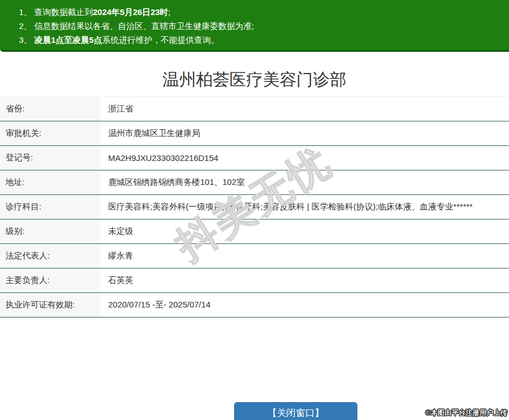 This screenshot has height=420, width=509. What do you see at coordinates (254, 305) in the screenshot?
I see `table-row: 执业许可证有效期: 2020/07/15 -至- 2025/07/14` at bounding box center [254, 305].